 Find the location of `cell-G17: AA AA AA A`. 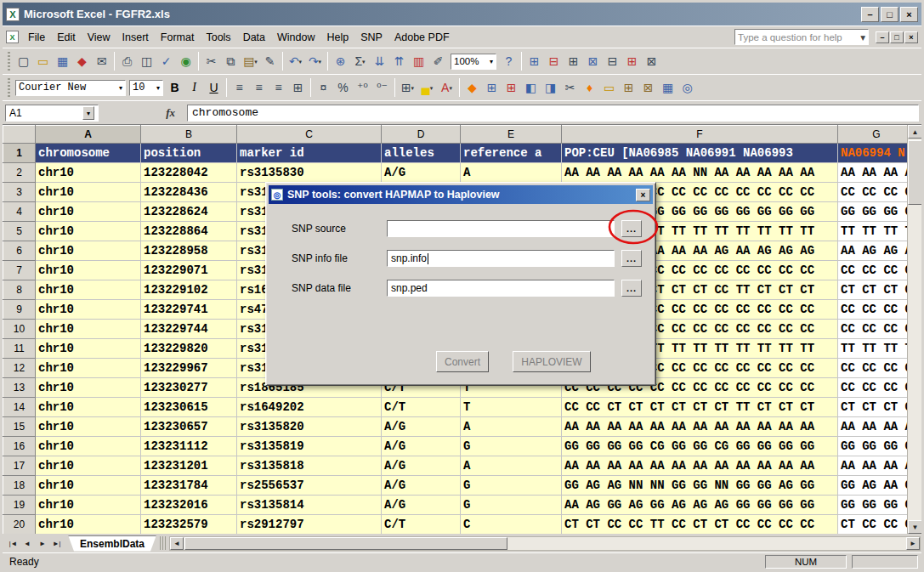

cell-G17: AA AA AA A is located at coordinates (877, 466).